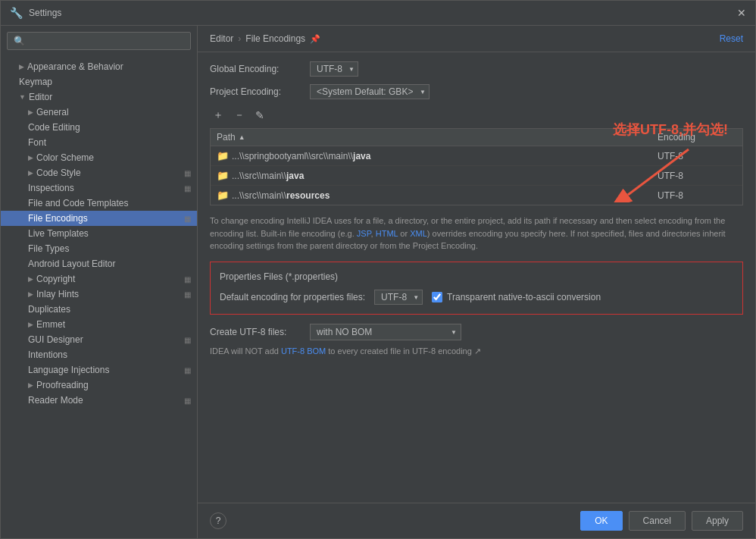 This screenshot has width=756, height=539. Describe the element at coordinates (476, 156) in the screenshot. I see `table-row: 📁 ...\\springbootyaml\\src\\main\\java U…` at that location.